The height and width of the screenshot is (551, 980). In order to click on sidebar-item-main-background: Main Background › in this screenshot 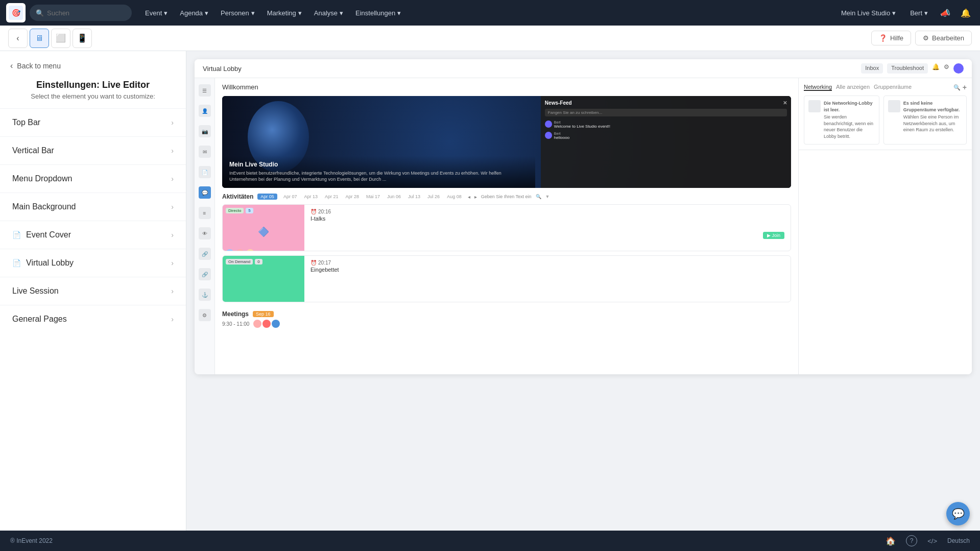, I will do `click(93, 206)`.